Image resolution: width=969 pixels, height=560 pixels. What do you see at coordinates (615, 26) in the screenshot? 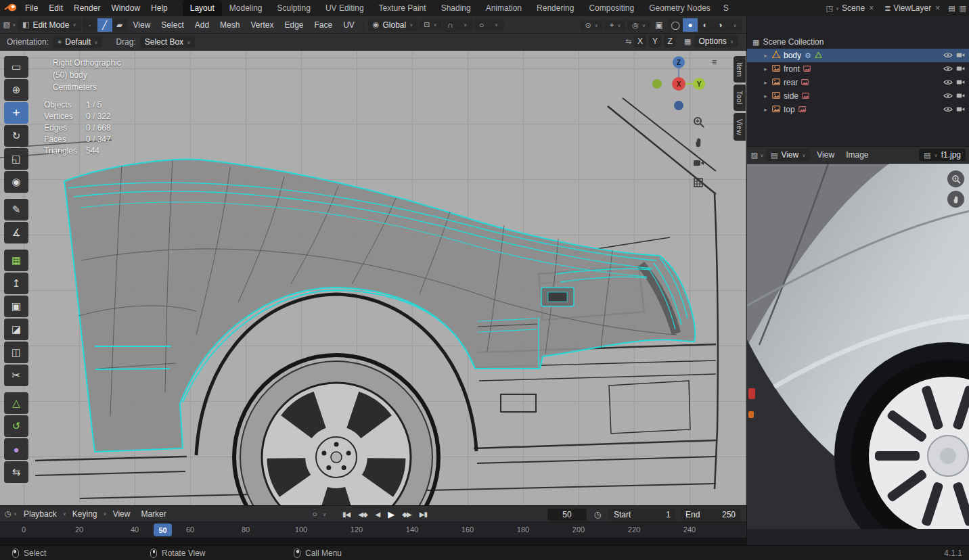
I see `show-gizmo-dropdown: ⌖ ∨` at bounding box center [615, 26].